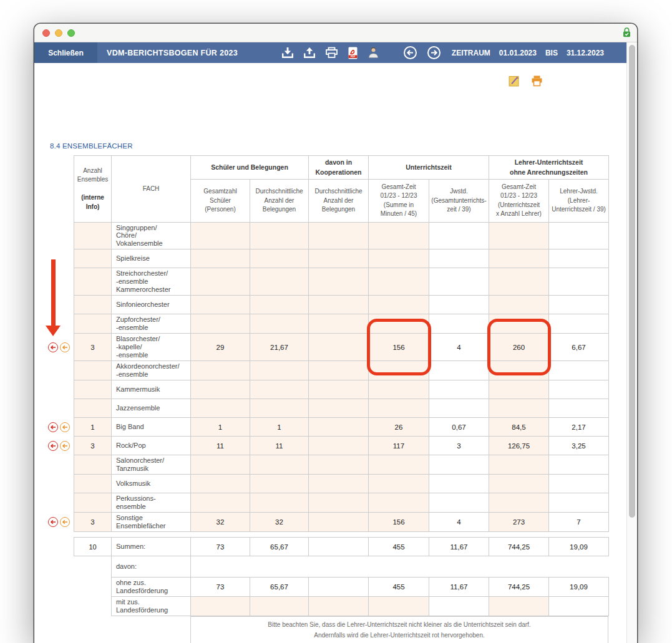 This screenshot has width=672, height=643. What do you see at coordinates (46, 33) in the screenshot?
I see `close-window-button` at bounding box center [46, 33].